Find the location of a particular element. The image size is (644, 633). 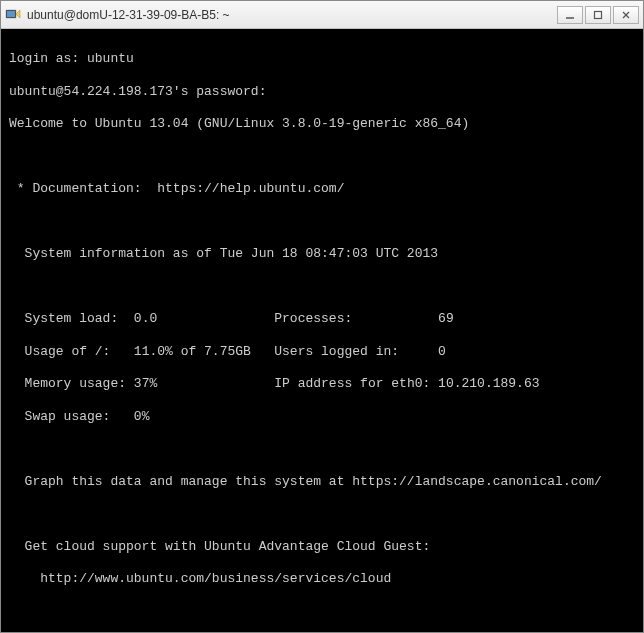

cloud-line-1: Get cloud support with Ubuntu Advantage … is located at coordinates (322, 547).